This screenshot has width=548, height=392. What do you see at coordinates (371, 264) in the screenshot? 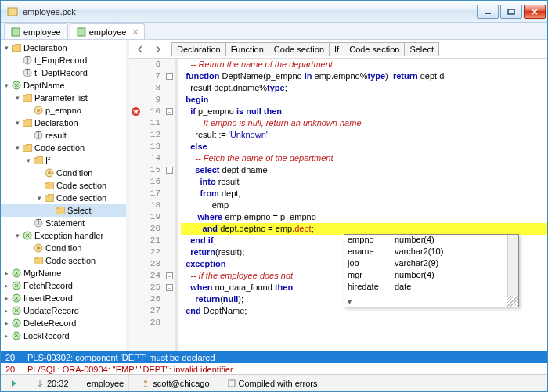
I see `completion-name: job` at bounding box center [371, 264].